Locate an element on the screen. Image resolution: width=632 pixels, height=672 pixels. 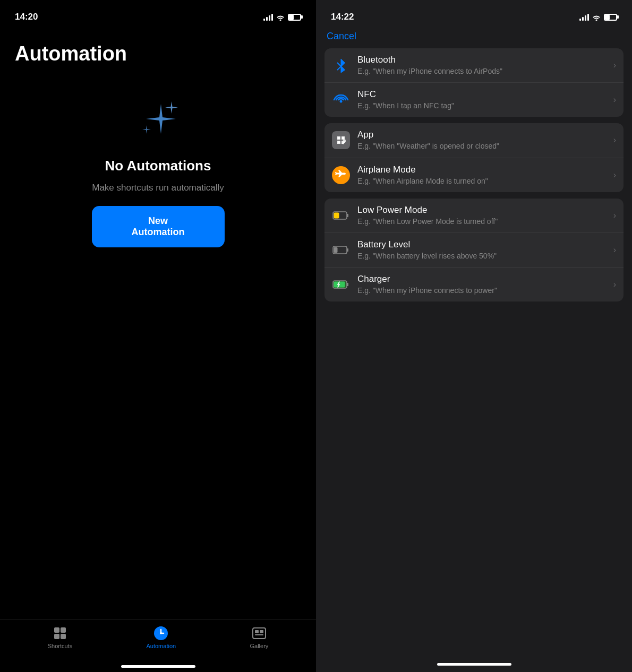
airplane-icon is located at coordinates (341, 175).